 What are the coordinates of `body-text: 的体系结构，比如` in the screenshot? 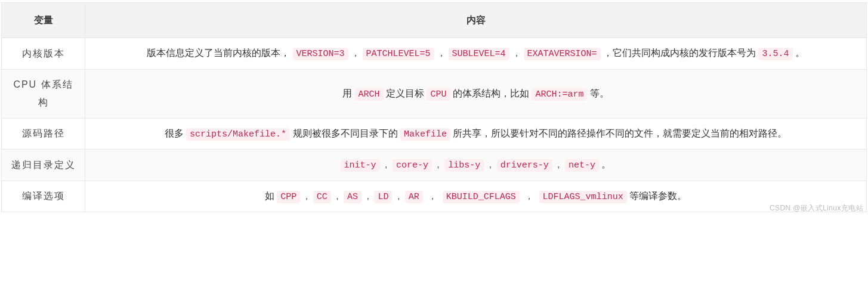 It's located at (492, 93).